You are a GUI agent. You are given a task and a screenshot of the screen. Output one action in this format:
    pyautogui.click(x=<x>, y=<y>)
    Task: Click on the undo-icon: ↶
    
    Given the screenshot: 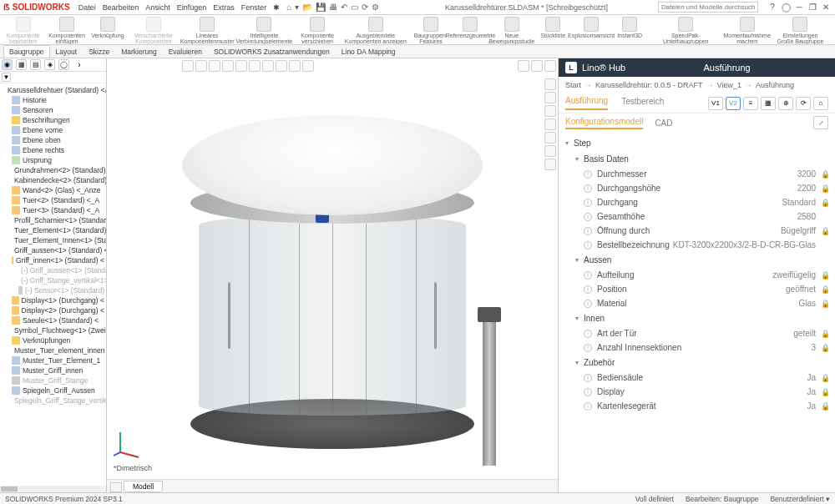 What is the action you would take?
    pyautogui.click(x=344, y=7)
    